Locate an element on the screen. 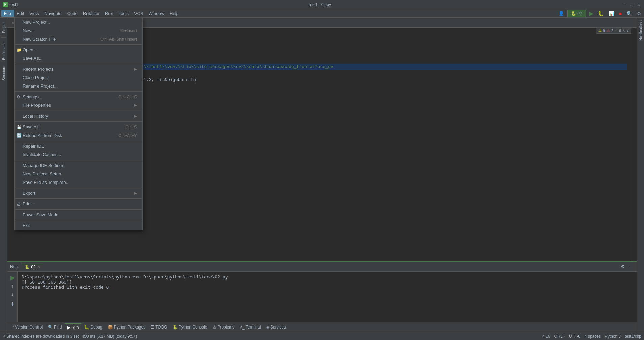 The width and height of the screenshot is (644, 340). menu-new-projects-setup: New Projects Setup is located at coordinates (78, 174).